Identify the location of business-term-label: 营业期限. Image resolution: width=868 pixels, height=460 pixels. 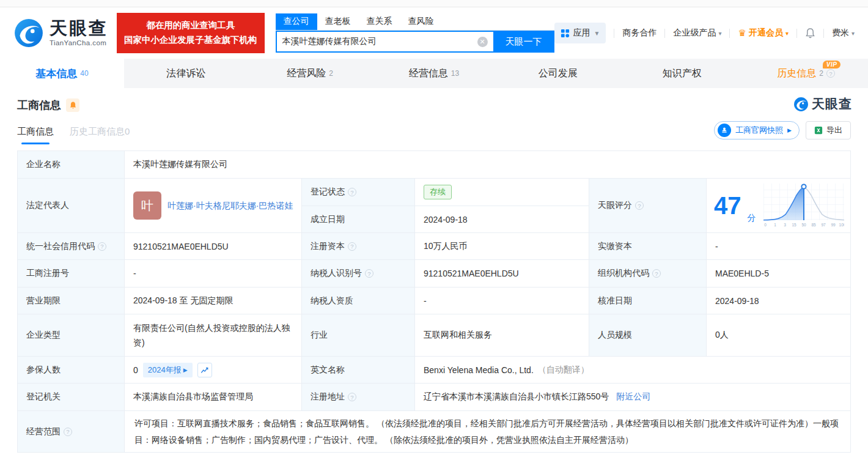
(71, 301).